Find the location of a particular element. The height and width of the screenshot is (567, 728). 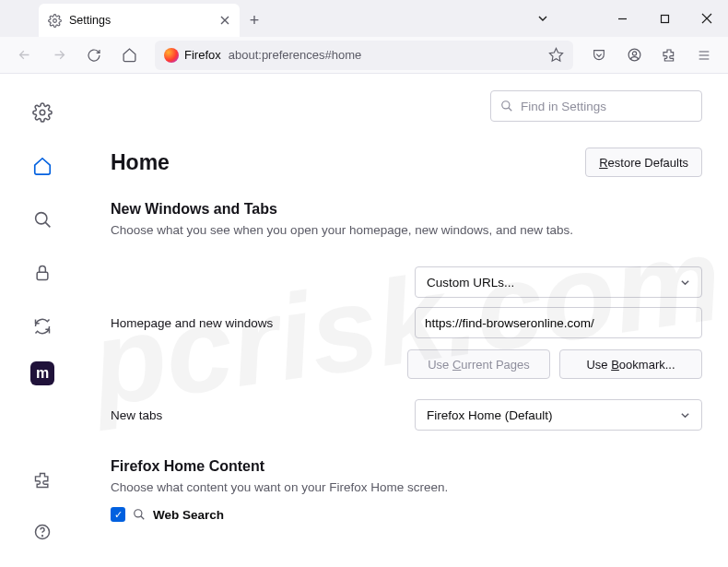

section-home-content-heading: Firefox Home Content is located at coordinates (406, 467).